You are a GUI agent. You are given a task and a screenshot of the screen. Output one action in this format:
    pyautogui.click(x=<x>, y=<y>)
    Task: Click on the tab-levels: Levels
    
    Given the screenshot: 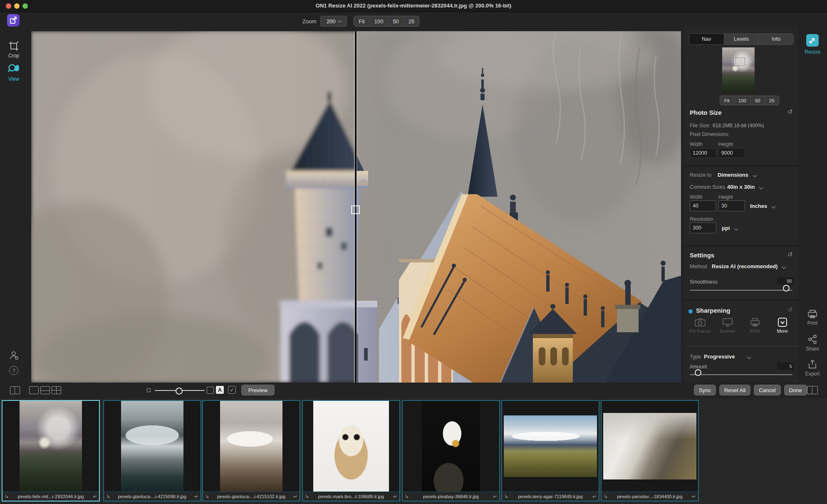 What is the action you would take?
    pyautogui.click(x=741, y=39)
    